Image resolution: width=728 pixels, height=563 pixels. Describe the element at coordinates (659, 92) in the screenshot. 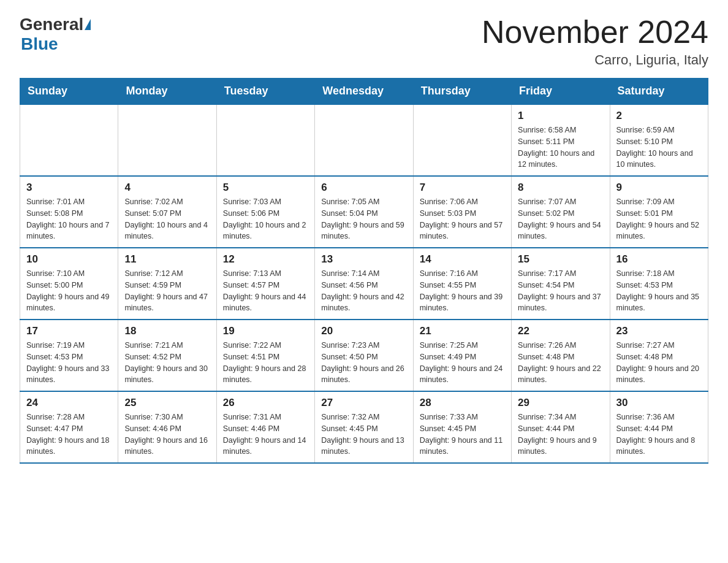

I see `column-header-saturday: Saturday` at that location.